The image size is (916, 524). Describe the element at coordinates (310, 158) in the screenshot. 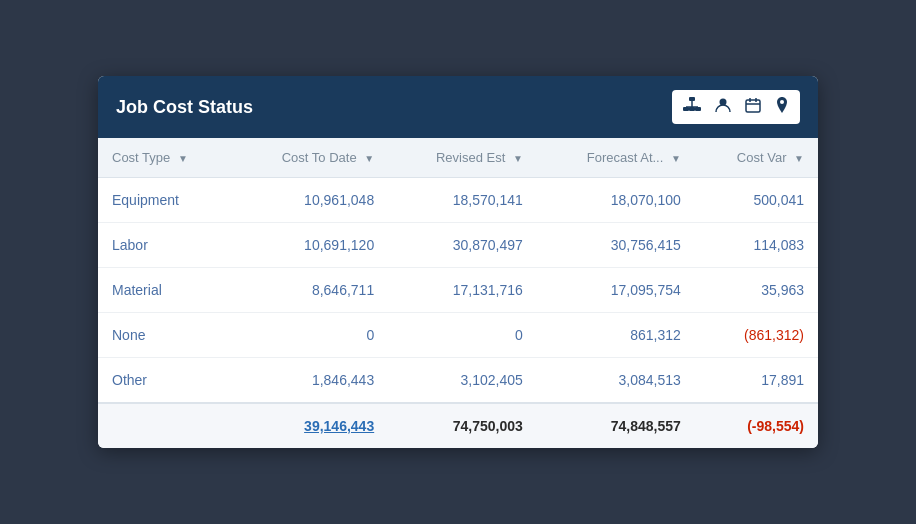

I see `col-cost-to-date: Cost To Date ▼` at that location.